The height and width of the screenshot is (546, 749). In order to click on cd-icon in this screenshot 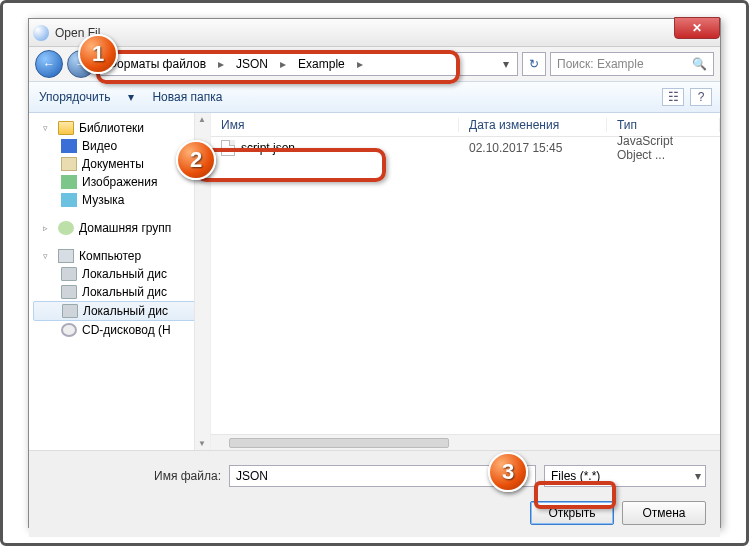, I will do `click(69, 330)`.